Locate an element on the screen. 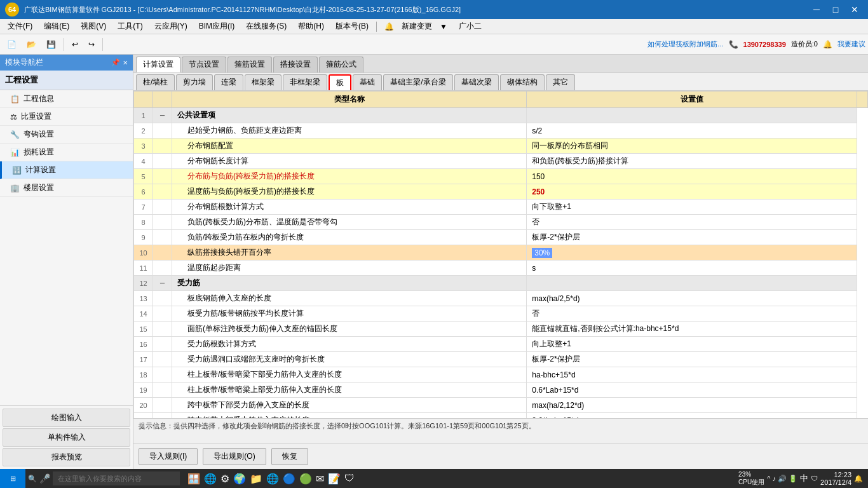 The height and width of the screenshot is (488, 868). notification-icon: 🔔 is located at coordinates (858, 479).